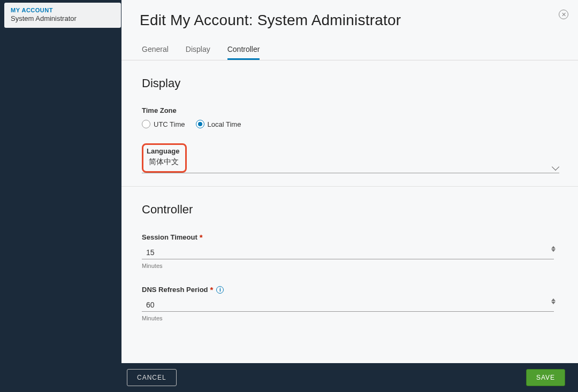 This screenshot has height=392, width=578. I want to click on dns-refresh-stepper, so click(553, 302).